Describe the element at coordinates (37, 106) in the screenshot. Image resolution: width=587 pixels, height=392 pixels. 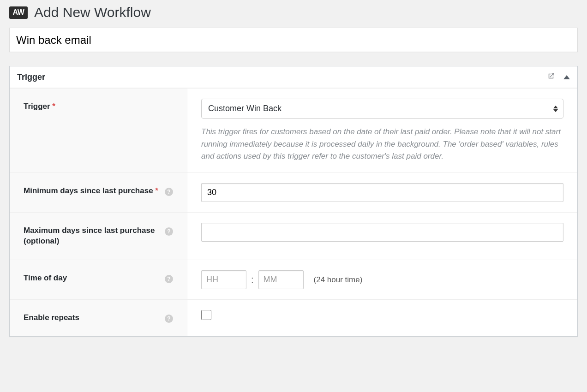
I see `trigger-label: Trigger` at that location.